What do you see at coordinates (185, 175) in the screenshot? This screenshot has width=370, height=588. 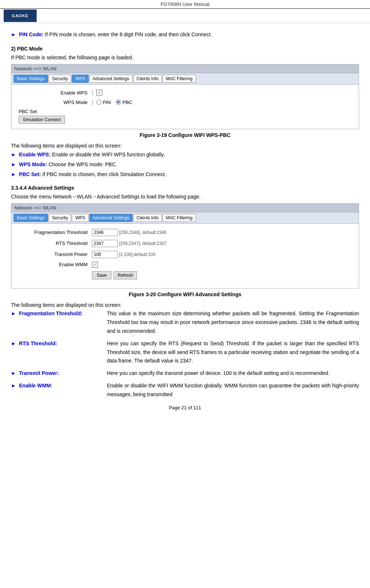 I see `bullet1-item-2: ► PBC Set: If PBC mode is chosen, then c…` at bounding box center [185, 175].